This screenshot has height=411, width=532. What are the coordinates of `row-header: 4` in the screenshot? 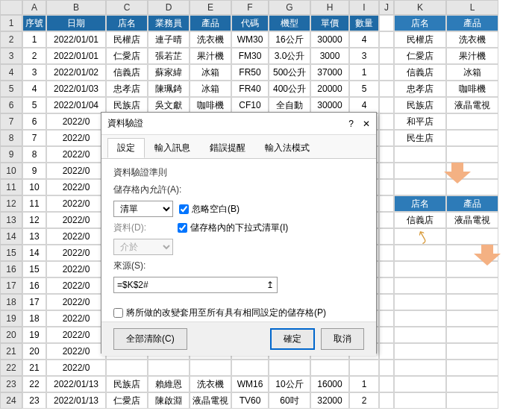 It's located at (11, 72).